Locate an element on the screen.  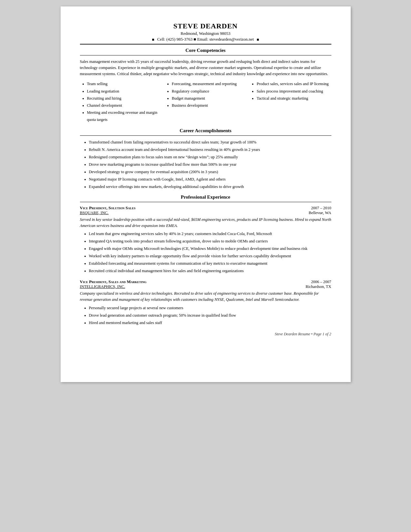
job-header-row-2: Vice President, Sales and Marketing 2006… is located at coordinates (206, 282).